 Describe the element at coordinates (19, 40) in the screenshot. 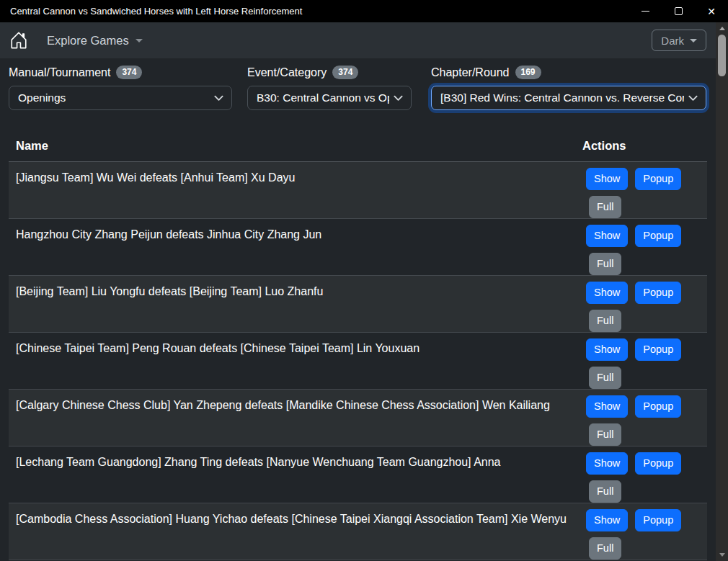

I see `home-button` at that location.